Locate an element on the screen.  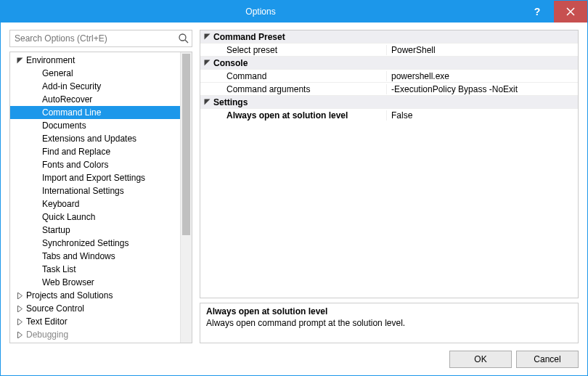
property-row: Command arguments-ExecutionPolicy Bypass… is located at coordinates (389, 89).